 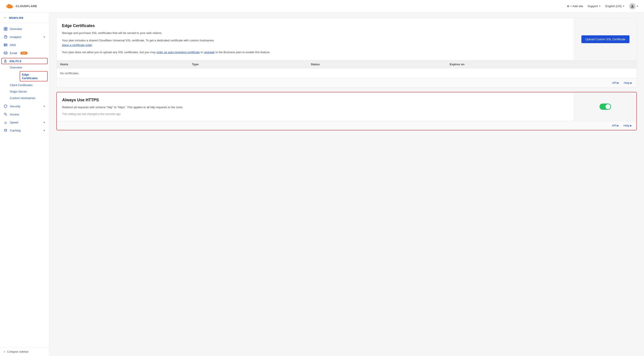 I want to click on collapse-sidebar-button: « Collapse sidebar, so click(x=24, y=352).